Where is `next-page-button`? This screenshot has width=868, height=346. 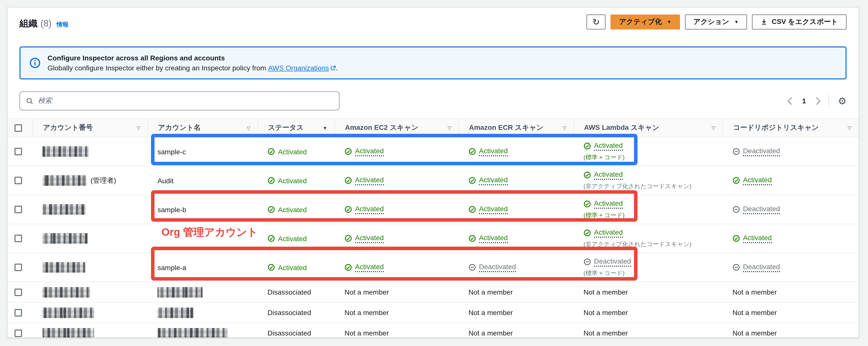 next-page-button is located at coordinates (817, 101).